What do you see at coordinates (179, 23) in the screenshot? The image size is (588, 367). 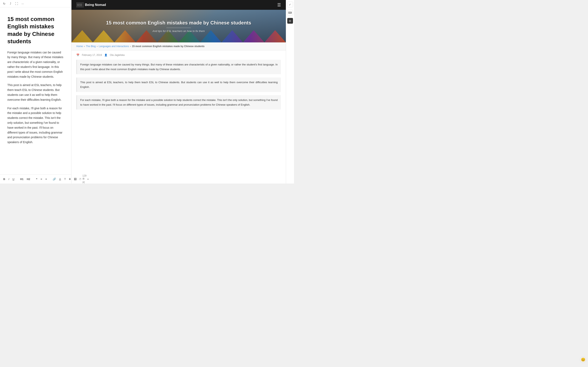 I see `hero-title: 15 most common English mistakes made by …` at bounding box center [179, 23].